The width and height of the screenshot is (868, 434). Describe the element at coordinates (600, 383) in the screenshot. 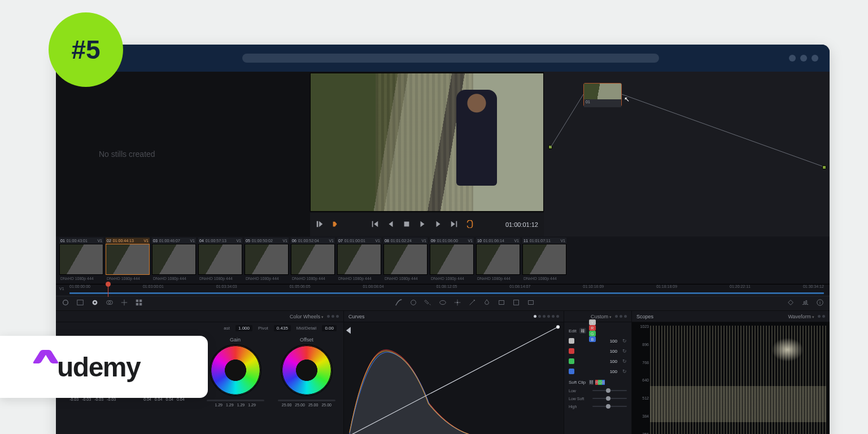

I see `softclip-chip-G: G` at that location.